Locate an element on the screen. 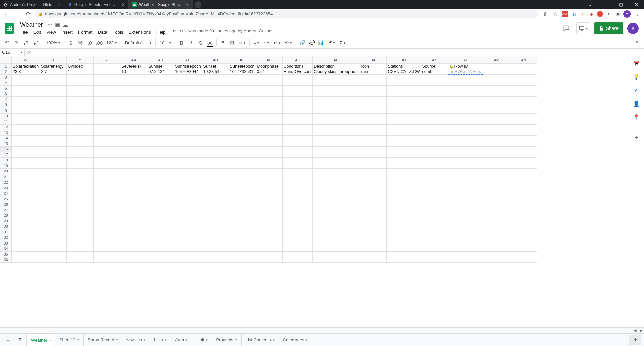  column-header: AB is located at coordinates (161, 60).